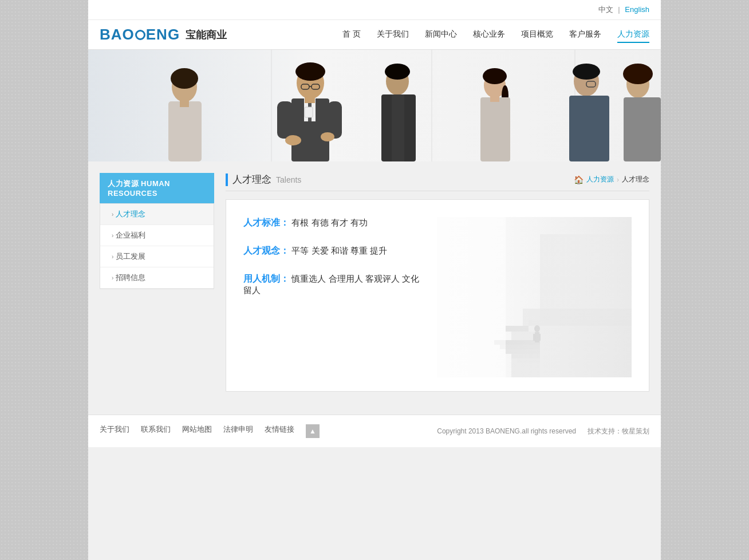 This screenshot has height=560, width=749. Describe the element at coordinates (618, 432) in the screenshot. I see `tech-support-text: 技术支持：牧星策划` at that location.